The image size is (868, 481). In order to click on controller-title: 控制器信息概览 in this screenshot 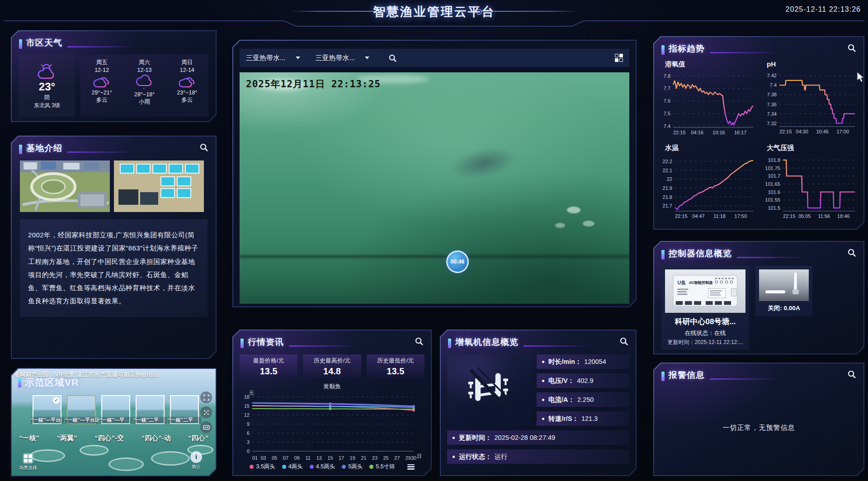, I will do `click(700, 254)`.